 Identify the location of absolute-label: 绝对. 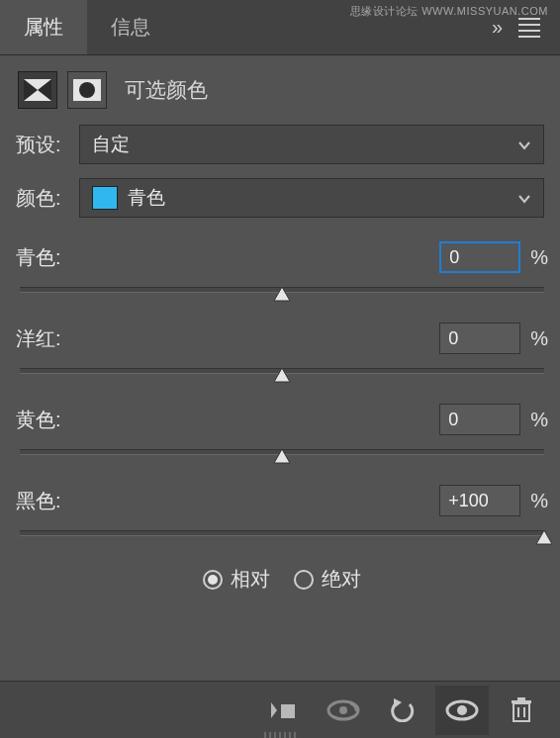
(341, 580).